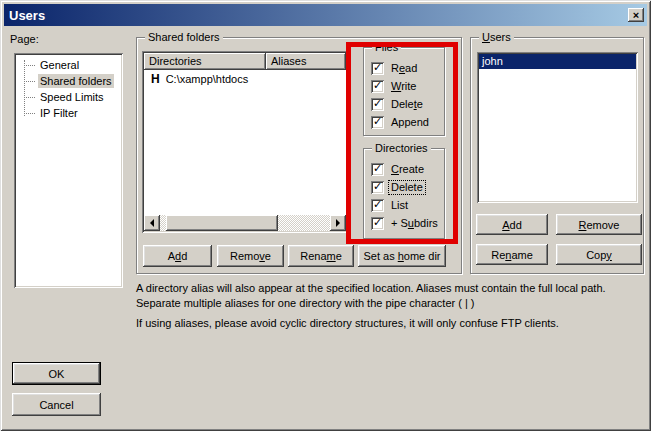 The width and height of the screenshot is (651, 431). I want to click on checkbox-files-delete: ✓ Delete, so click(398, 104).